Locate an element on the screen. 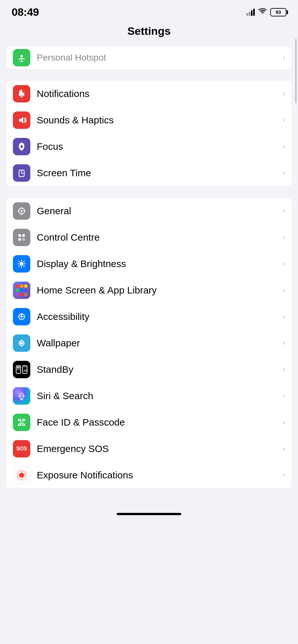 The height and width of the screenshot is (644, 298). general-row: General › is located at coordinates (149, 211).